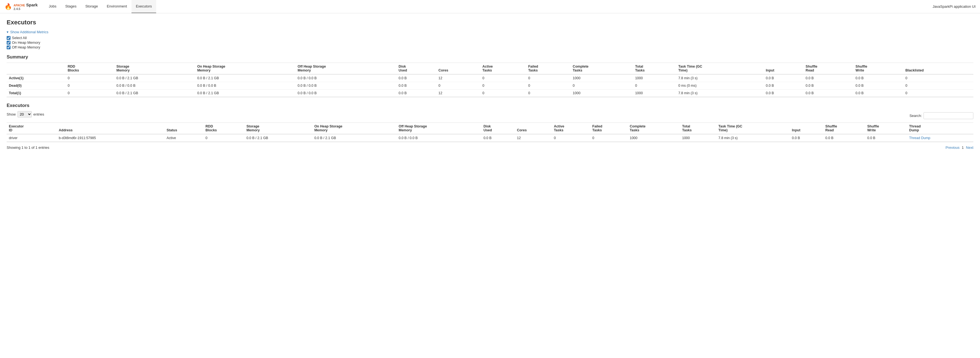 This screenshot has height=358, width=980. I want to click on summary-table: RDDBlocks StorageMemory On Heap StorageM…, so click(490, 80).